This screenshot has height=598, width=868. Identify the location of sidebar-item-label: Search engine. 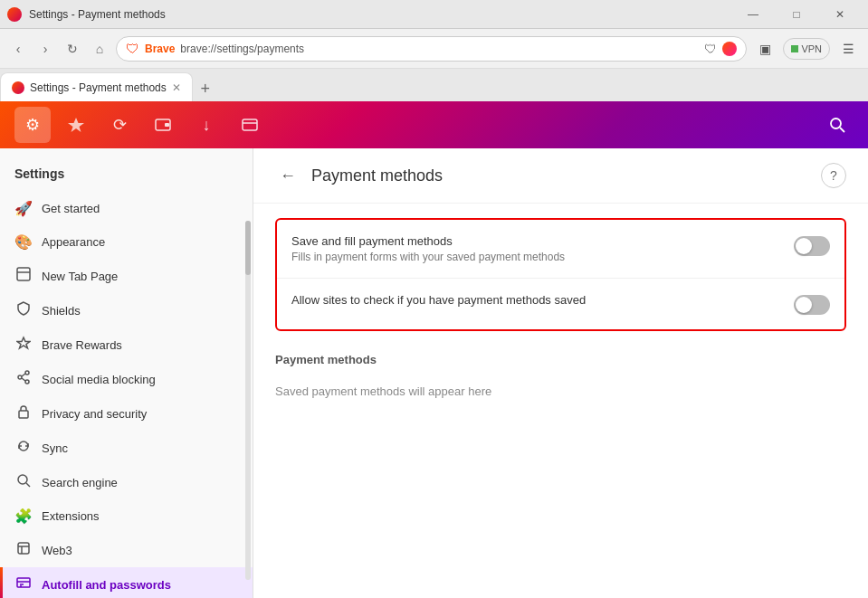
(80, 483).